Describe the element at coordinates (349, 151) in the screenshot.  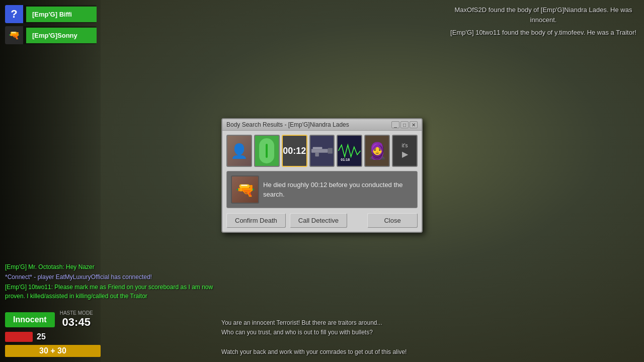
I see `wave-svg: 01:18` at that location.